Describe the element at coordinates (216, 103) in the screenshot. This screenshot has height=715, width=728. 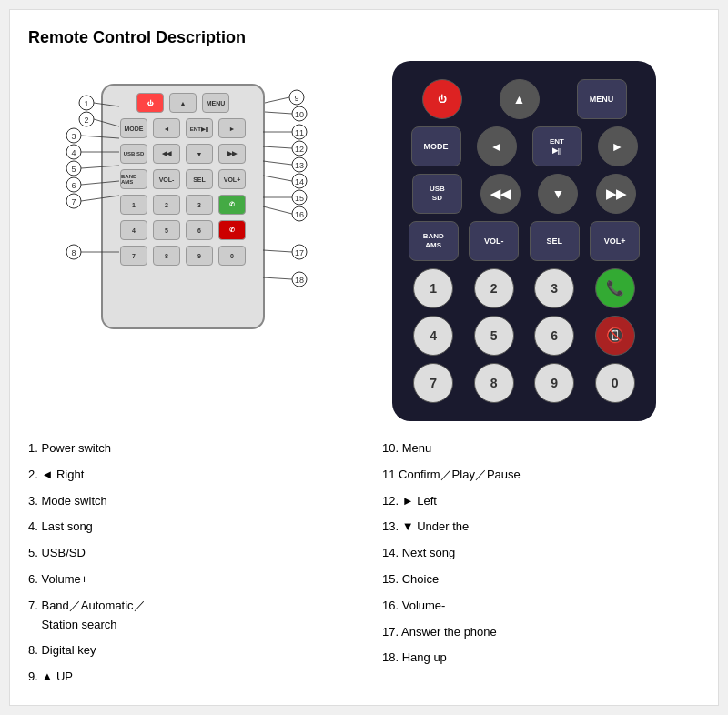
I see `s-menu: MENU` at that location.